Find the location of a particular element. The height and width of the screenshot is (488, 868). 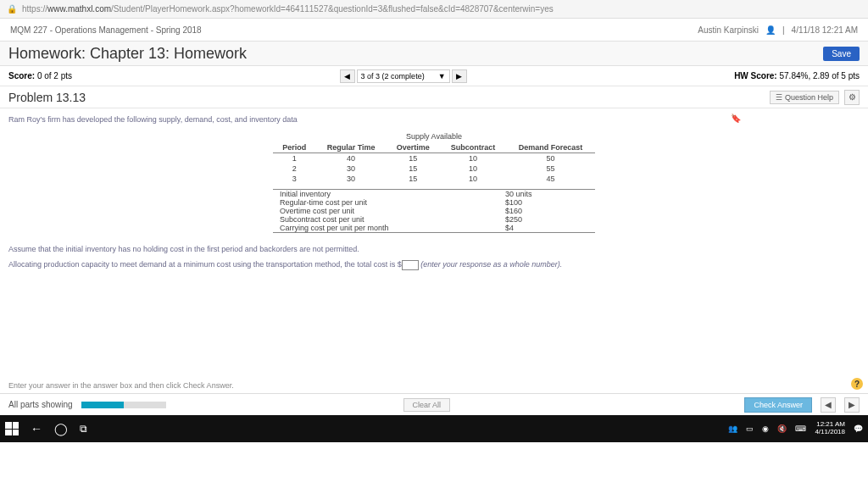

course-bar: MQM 227 - Operations Management - Spring… is located at coordinates (434, 30).